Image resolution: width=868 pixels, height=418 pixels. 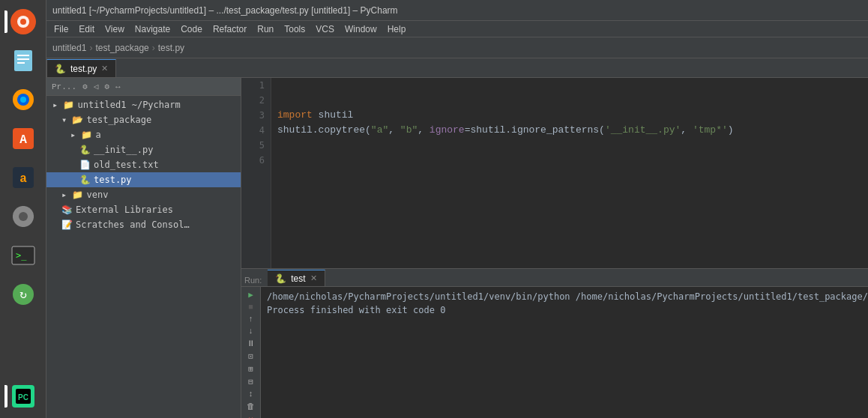 What do you see at coordinates (256, 100) in the screenshot?
I see `line-2: 2` at bounding box center [256, 100].